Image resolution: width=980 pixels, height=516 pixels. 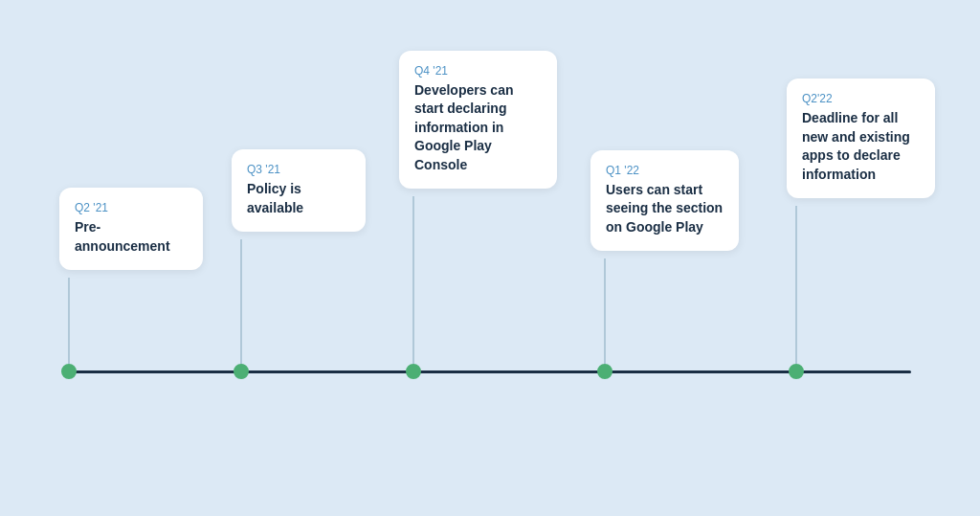 I want to click on milestone-2-stem, so click(x=241, y=302).